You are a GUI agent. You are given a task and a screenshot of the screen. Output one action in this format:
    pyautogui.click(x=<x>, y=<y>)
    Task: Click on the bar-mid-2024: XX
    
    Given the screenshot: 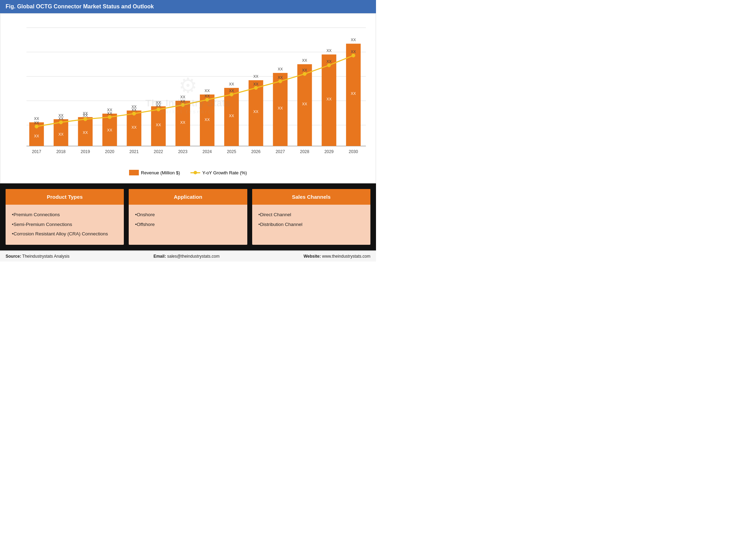 What is the action you would take?
    pyautogui.click(x=207, y=120)
    